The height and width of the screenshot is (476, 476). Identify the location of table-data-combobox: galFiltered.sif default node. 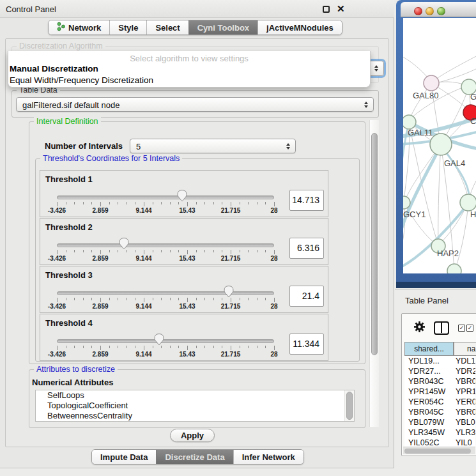
(195, 105).